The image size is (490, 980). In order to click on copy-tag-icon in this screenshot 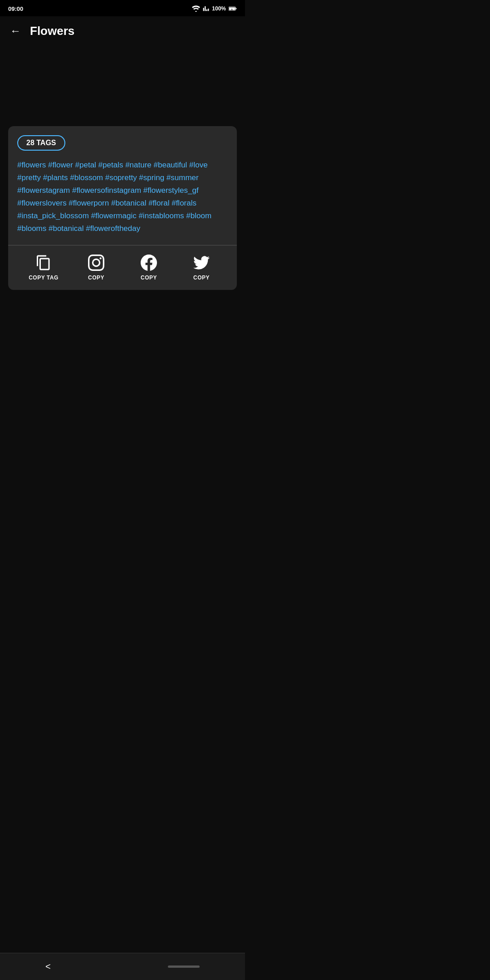, I will do `click(44, 263)`.